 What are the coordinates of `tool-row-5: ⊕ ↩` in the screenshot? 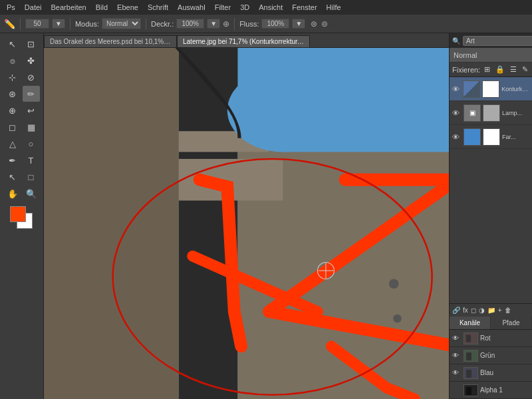 It's located at (22, 110).